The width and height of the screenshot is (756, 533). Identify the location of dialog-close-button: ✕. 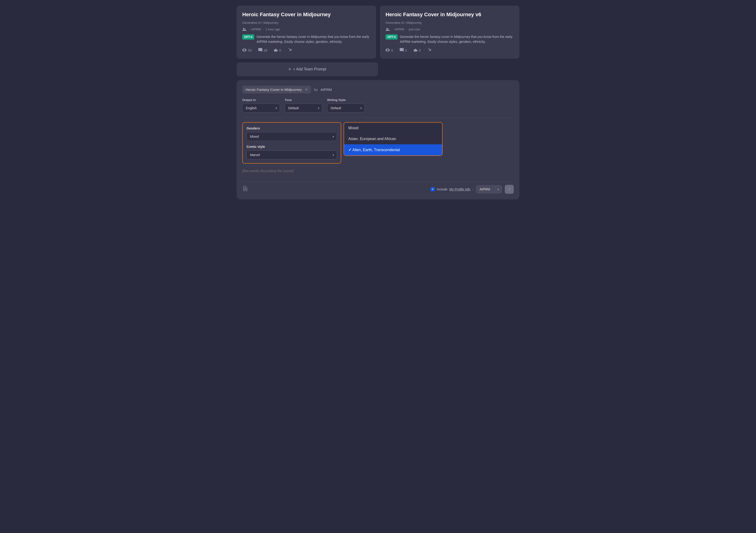
(306, 89).